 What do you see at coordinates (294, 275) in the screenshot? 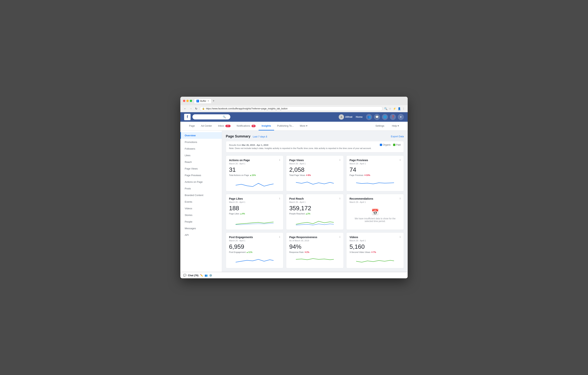
I see `chat-widget: 💬 Chat (76) ✏️ 👥 ⚙️` at bounding box center [294, 275].